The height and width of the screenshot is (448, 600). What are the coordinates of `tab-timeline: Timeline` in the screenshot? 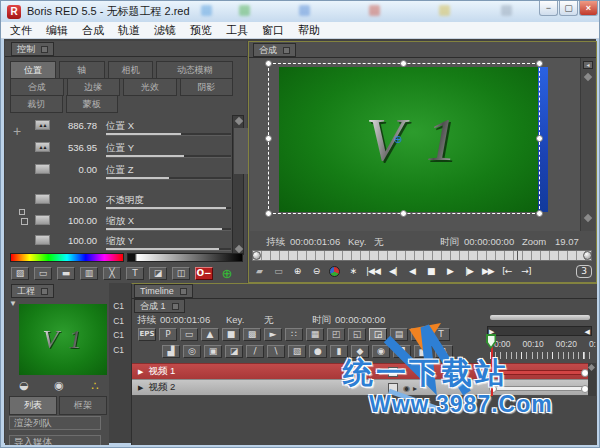 It's located at (164, 291).